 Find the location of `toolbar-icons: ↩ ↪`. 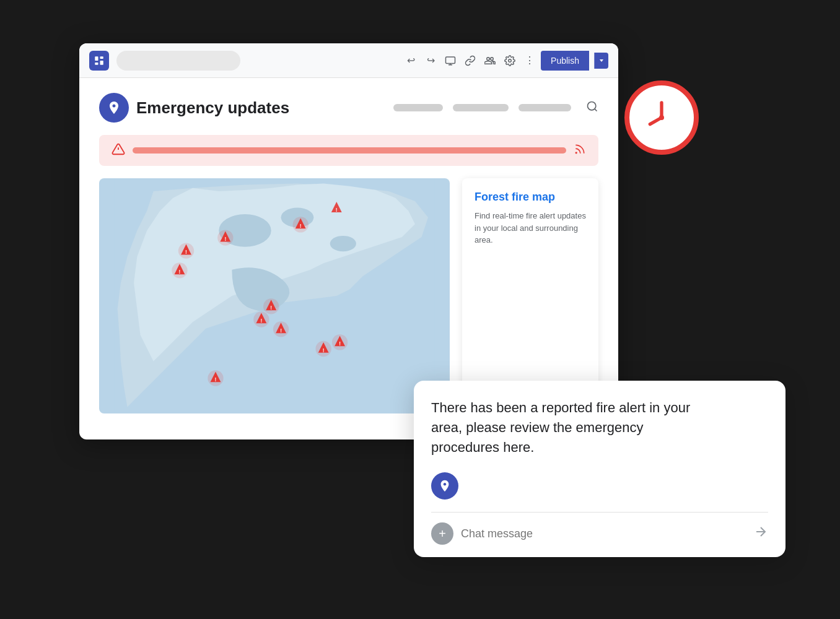

toolbar-icons: ↩ ↪ is located at coordinates (470, 61).